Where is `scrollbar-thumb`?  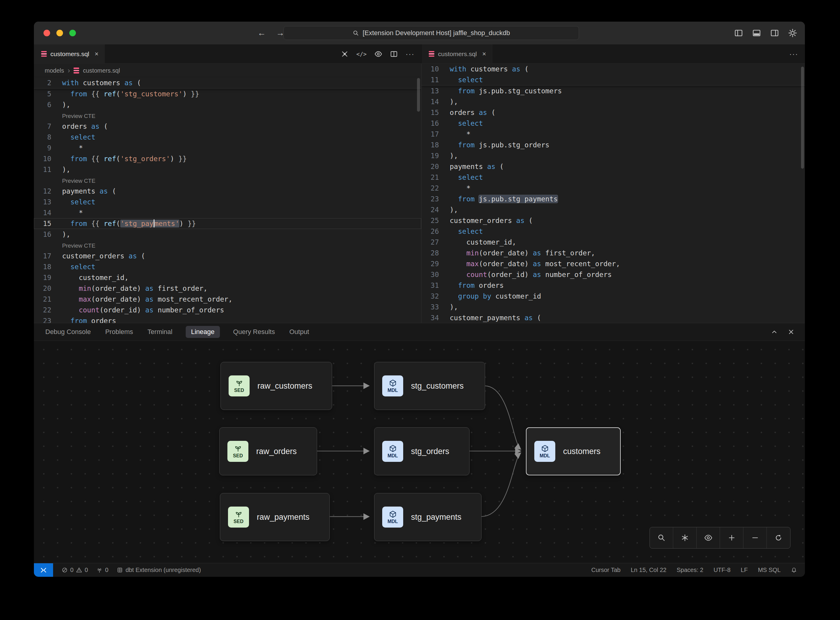
scrollbar-thumb is located at coordinates (802, 118).